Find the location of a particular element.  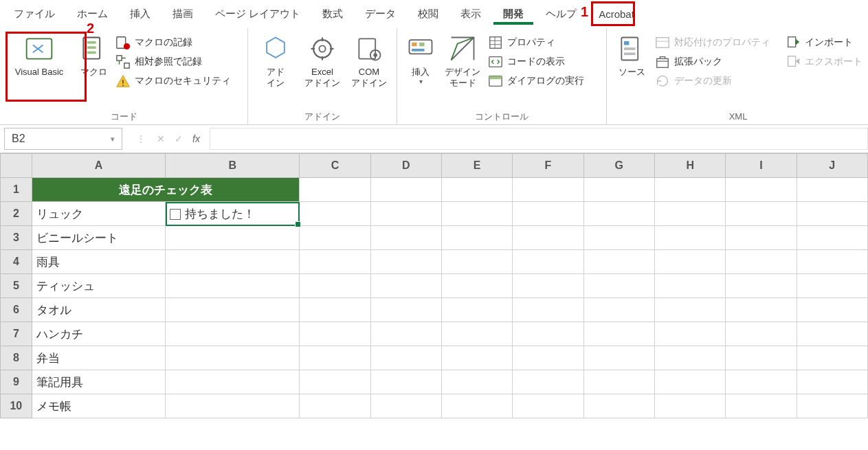

tab-help: ヘルプ is located at coordinates (561, 14).